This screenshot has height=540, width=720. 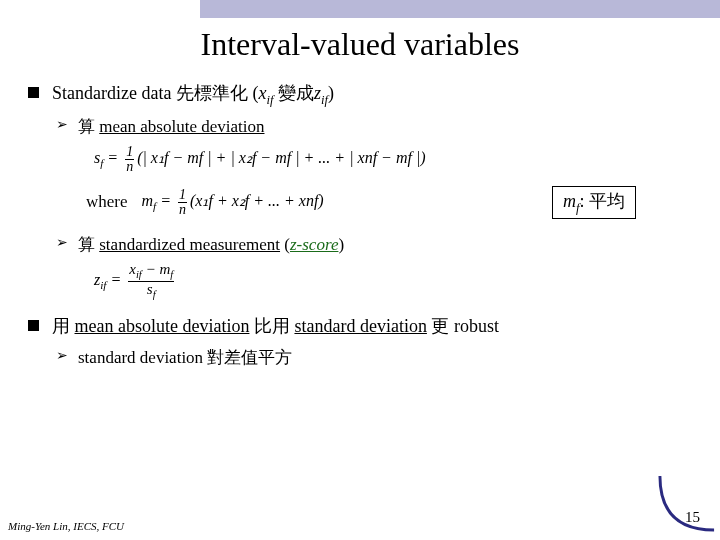 I want to click on sub-bullet-mad: 算 mean absolute deviation, so click(x=365, y=127).